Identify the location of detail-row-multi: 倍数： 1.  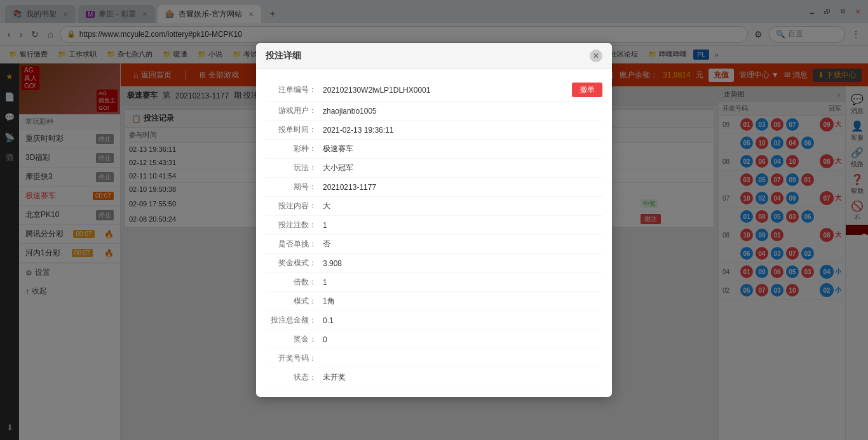
(434, 283).